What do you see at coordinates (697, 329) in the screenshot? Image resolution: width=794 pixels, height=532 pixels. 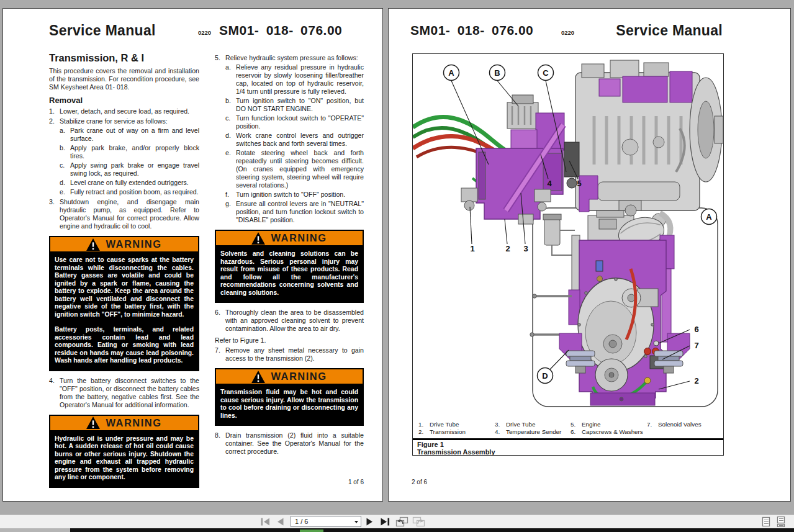 I see `callout-6-label: 6` at bounding box center [697, 329].